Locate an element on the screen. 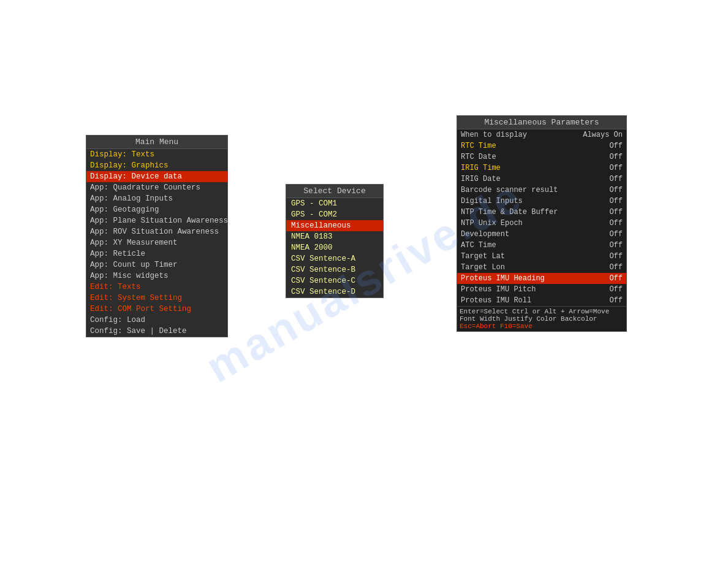  menu-item-app-quadrature: App: Quadrature Counters is located at coordinates (157, 188).